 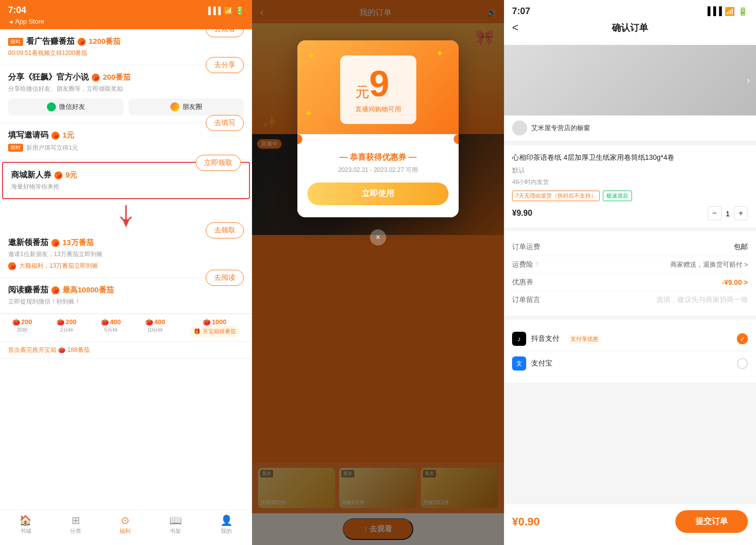 What do you see at coordinates (55, 243) in the screenshot?
I see `tomato-icon-5: 🍅` at bounding box center [55, 243].